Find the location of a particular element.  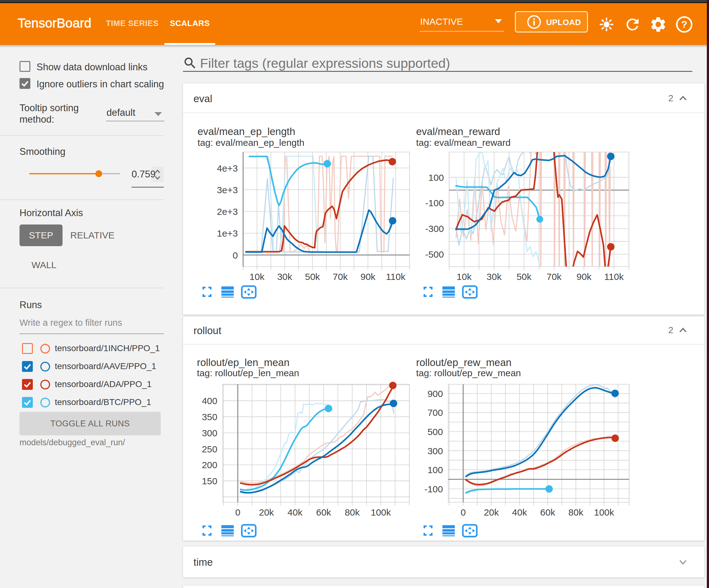

svg-text: -500 is located at coordinates (435, 254).